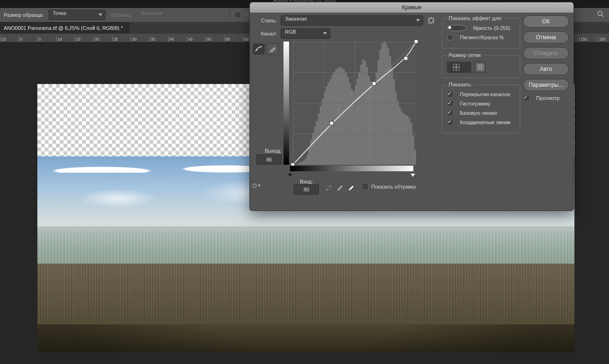 This screenshot has width=609, height=364. What do you see at coordinates (259, 49) in the screenshot?
I see `curve-tool-point` at bounding box center [259, 49].